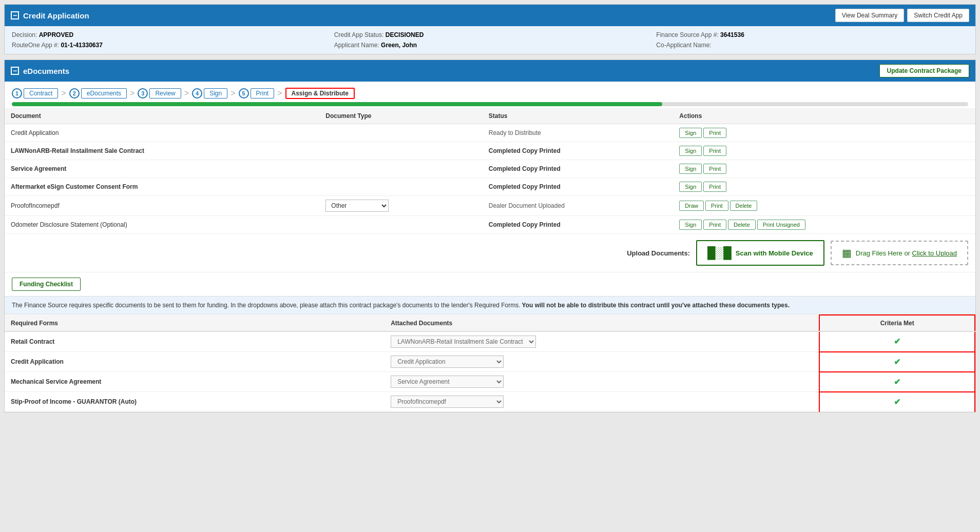 The image size is (980, 532). I want to click on req-table-row: Mechanical Service AgreementService Agre…, so click(490, 382).